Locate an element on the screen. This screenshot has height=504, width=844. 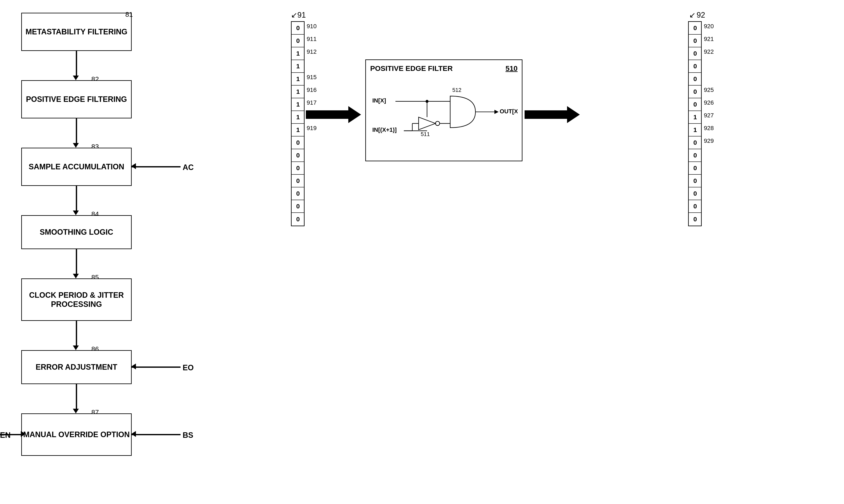
ref-91: 91 is located at coordinates (302, 15).